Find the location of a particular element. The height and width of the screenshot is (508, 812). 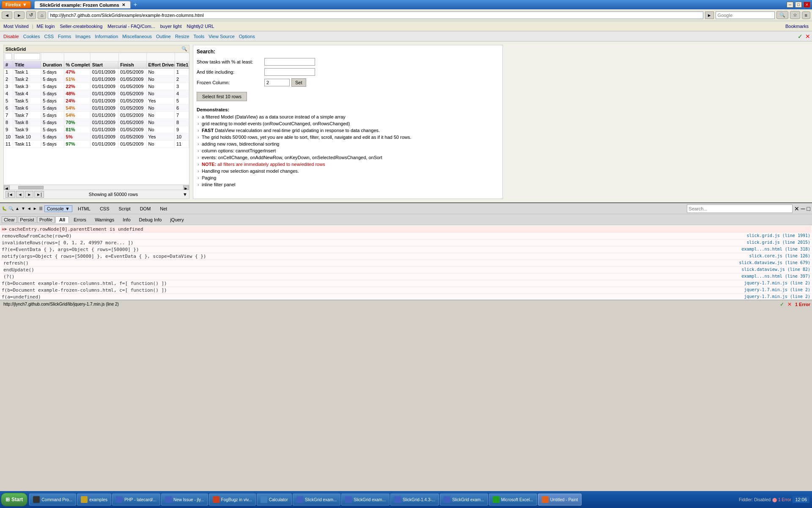

console-all-tab: All is located at coordinates (62, 220).